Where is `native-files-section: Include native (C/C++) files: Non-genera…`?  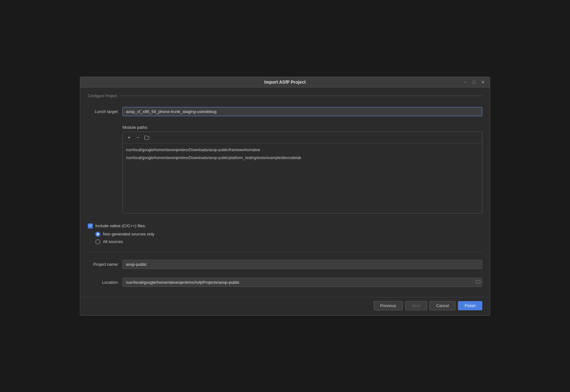
native-files-section: Include native (C/C++) files: Non-genera… is located at coordinates (285, 234).